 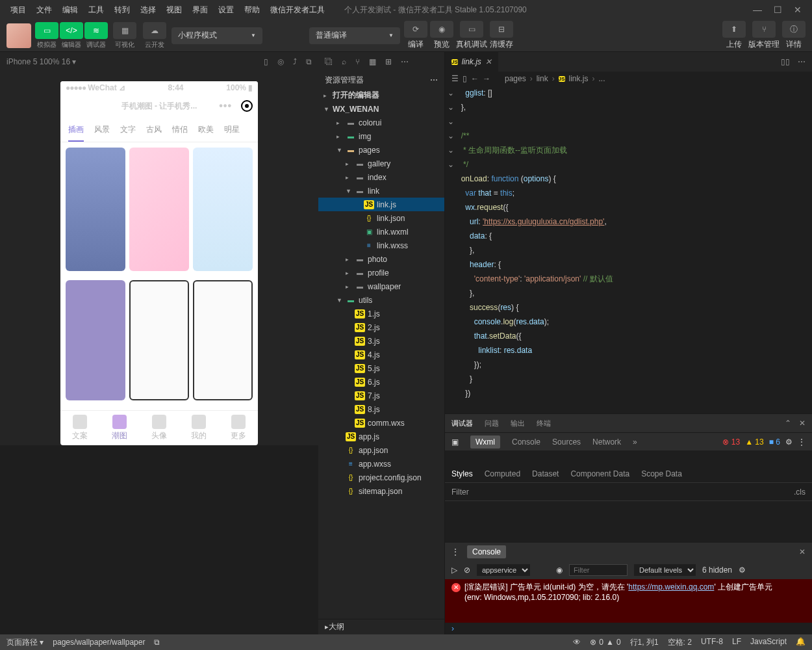 What do you see at coordinates (455, 570) in the screenshot?
I see `play-icon: ▷` at bounding box center [455, 570].